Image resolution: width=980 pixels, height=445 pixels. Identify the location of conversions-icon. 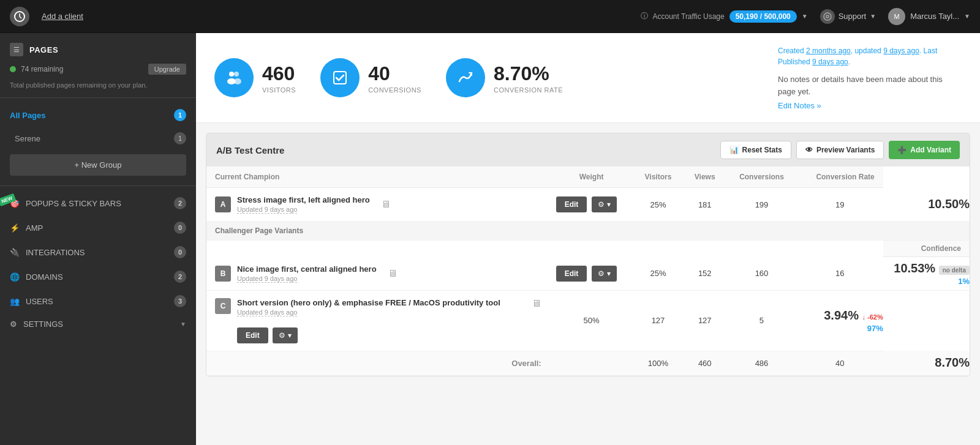
(340, 78).